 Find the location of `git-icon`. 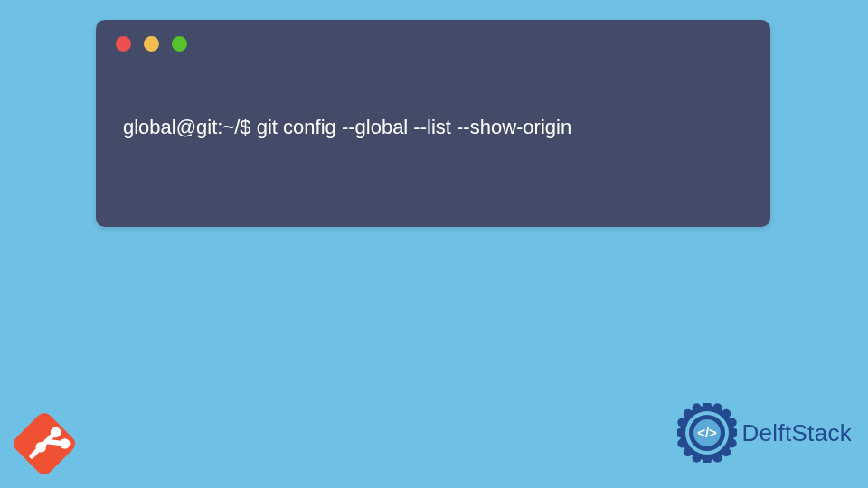

git-icon is located at coordinates (44, 444).